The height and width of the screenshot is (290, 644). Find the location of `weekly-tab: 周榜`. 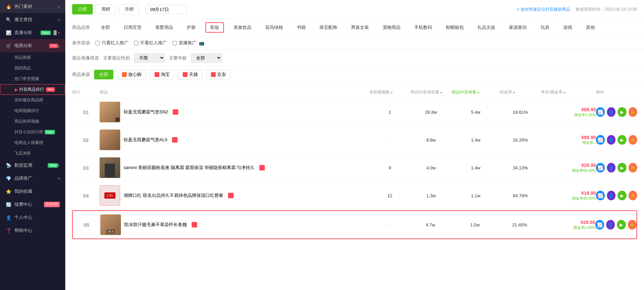

weekly-tab: 周榜 is located at coordinates (106, 9).